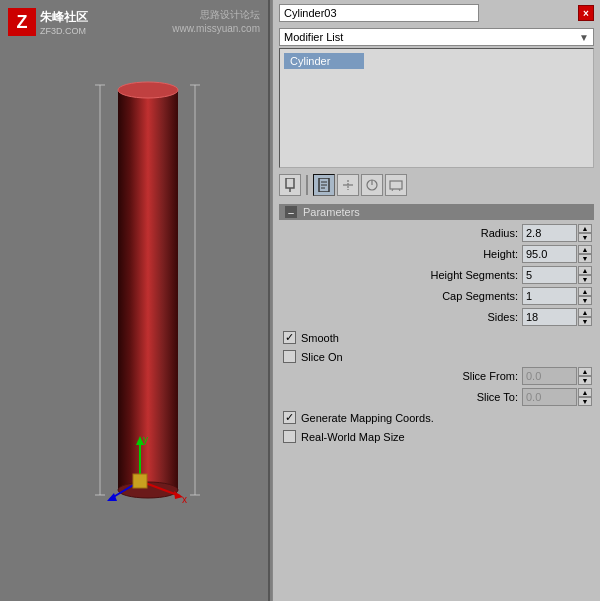 Image resolution: width=600 pixels, height=601 pixels. I want to click on pin-button, so click(290, 185).